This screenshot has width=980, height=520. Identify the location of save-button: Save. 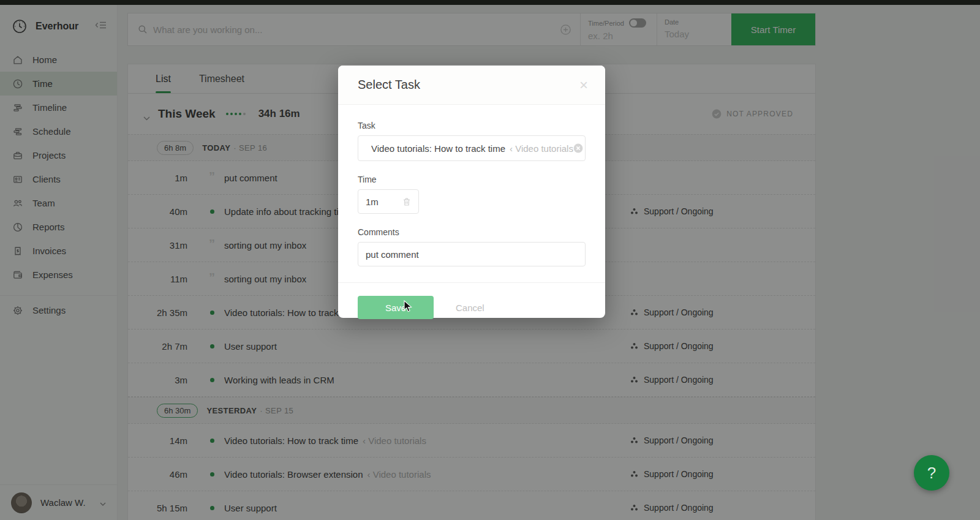
(396, 307).